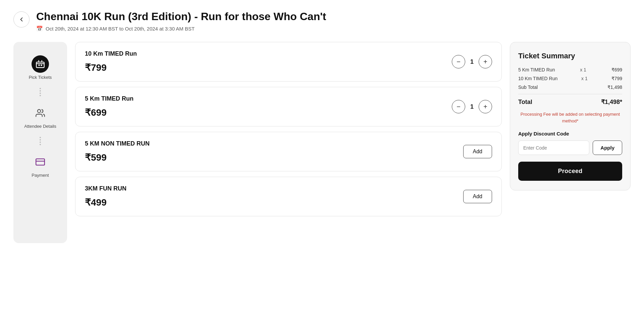 Image resolution: width=644 pixels, height=331 pixels. I want to click on ticket-name-5km-non: 5 KM NON TIMED RUN, so click(117, 144).